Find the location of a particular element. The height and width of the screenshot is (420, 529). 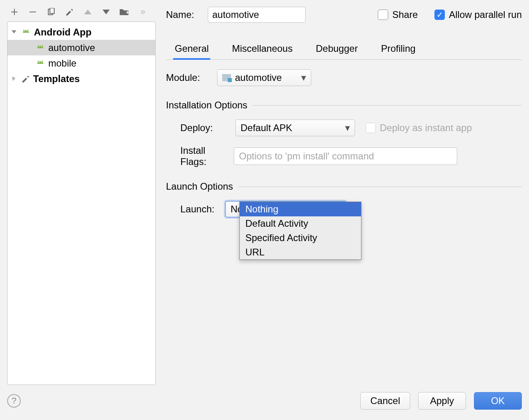

install-flags-input is located at coordinates (345, 156).